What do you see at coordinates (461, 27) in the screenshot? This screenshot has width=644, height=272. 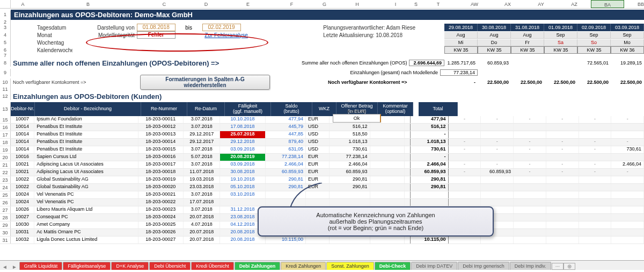 I see `date-header: 29.08.2018` at bounding box center [461, 27].